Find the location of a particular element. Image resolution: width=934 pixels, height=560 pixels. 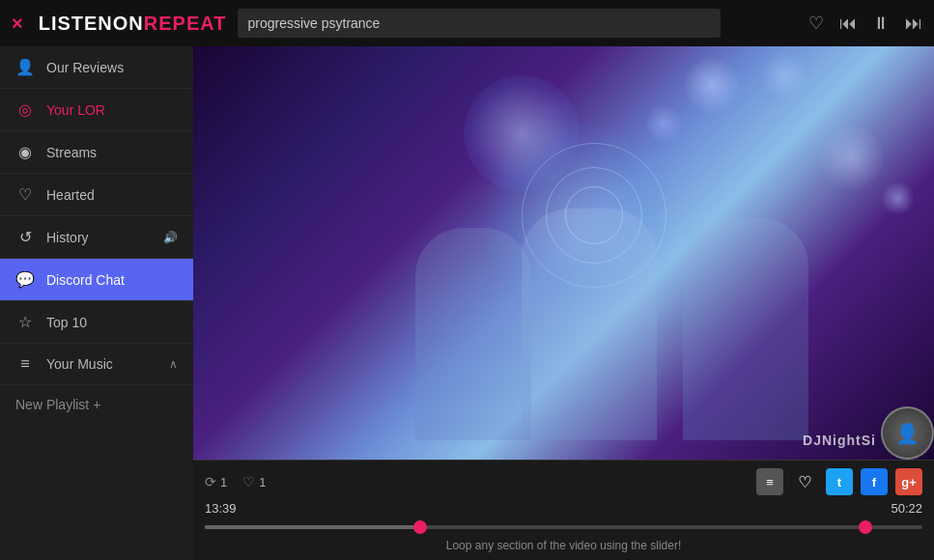

google-button: g+ is located at coordinates (909, 482).